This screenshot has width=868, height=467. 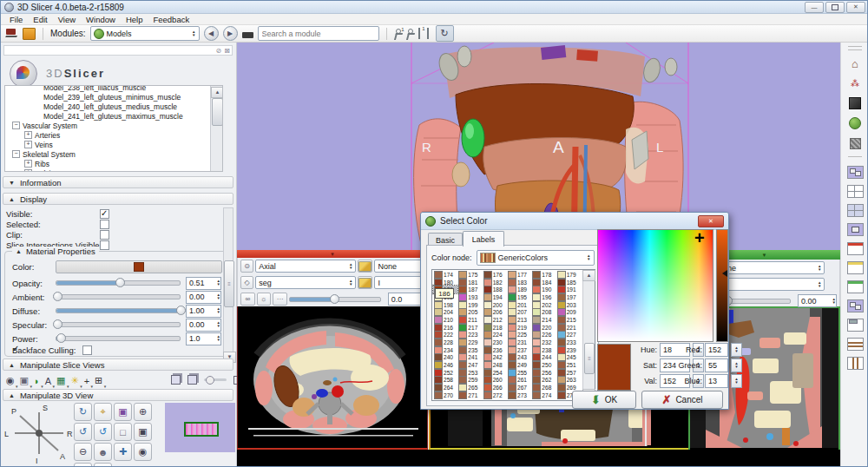 What do you see at coordinates (24, 380) in the screenshot?
I see `slice-view-tool-icon: ▣` at bounding box center [24, 380].